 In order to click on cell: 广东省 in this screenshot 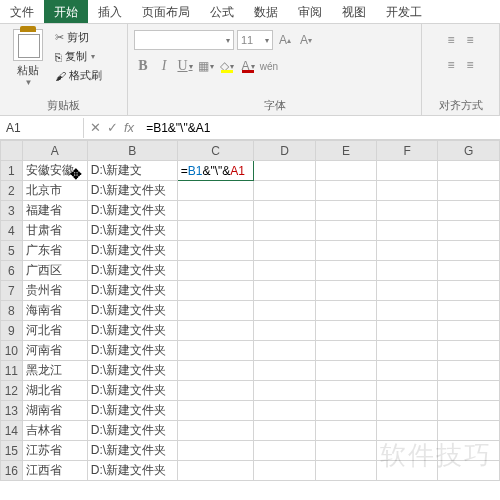, I will do `click(54, 251)`.